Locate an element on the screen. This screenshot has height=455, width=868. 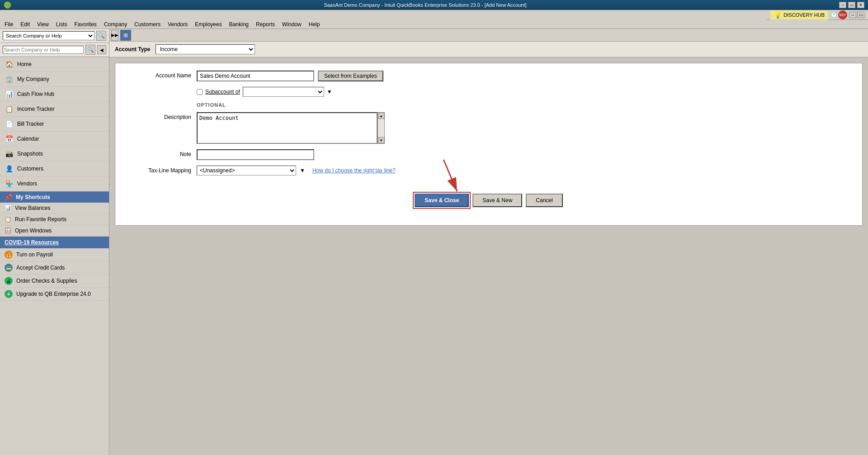
sidebar-collapse-button: ◀ is located at coordinates (102, 50).